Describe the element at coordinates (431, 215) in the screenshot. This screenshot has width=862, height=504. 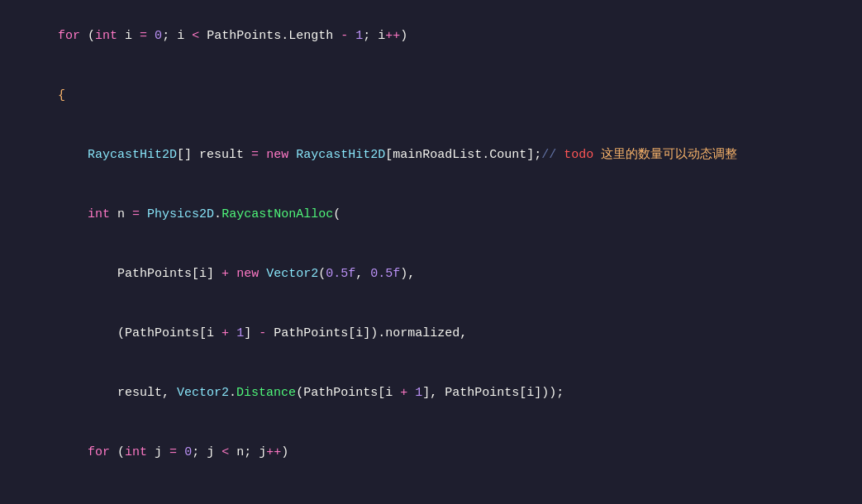
I see `line-4: int n = Physics2D.RaycastNonAlloc(` at that location.